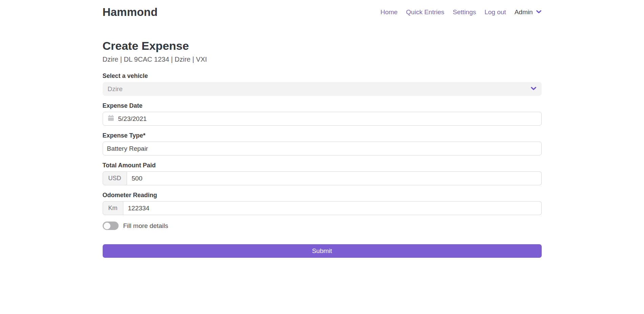  Describe the element at coordinates (322, 106) in the screenshot. I see `expense-date-label: Expense Date` at that location.